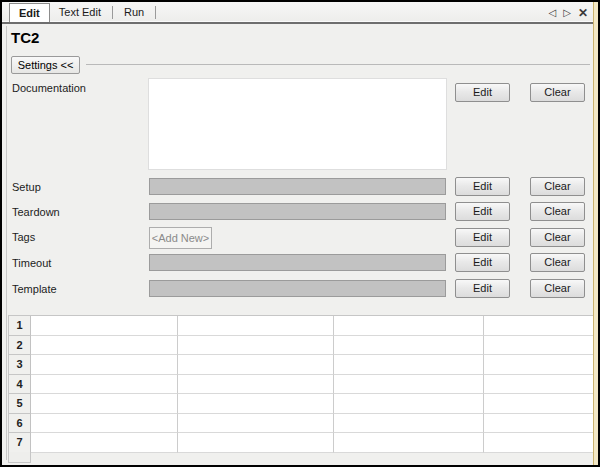  What do you see at coordinates (298, 212) in the screenshot?
I see `teardown-field` at bounding box center [298, 212].